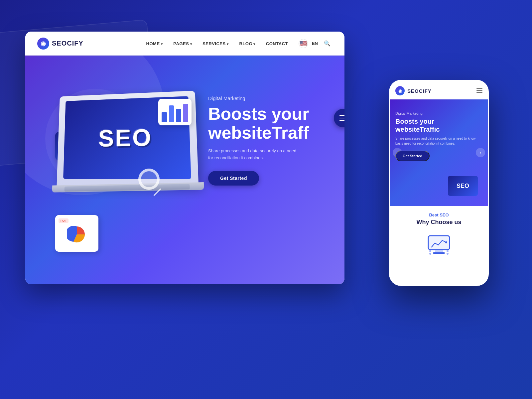 The height and width of the screenshot is (399, 532). I want to click on mobile-hero-content: Digital Marketing Boosts your websiteTra…, so click(439, 133).